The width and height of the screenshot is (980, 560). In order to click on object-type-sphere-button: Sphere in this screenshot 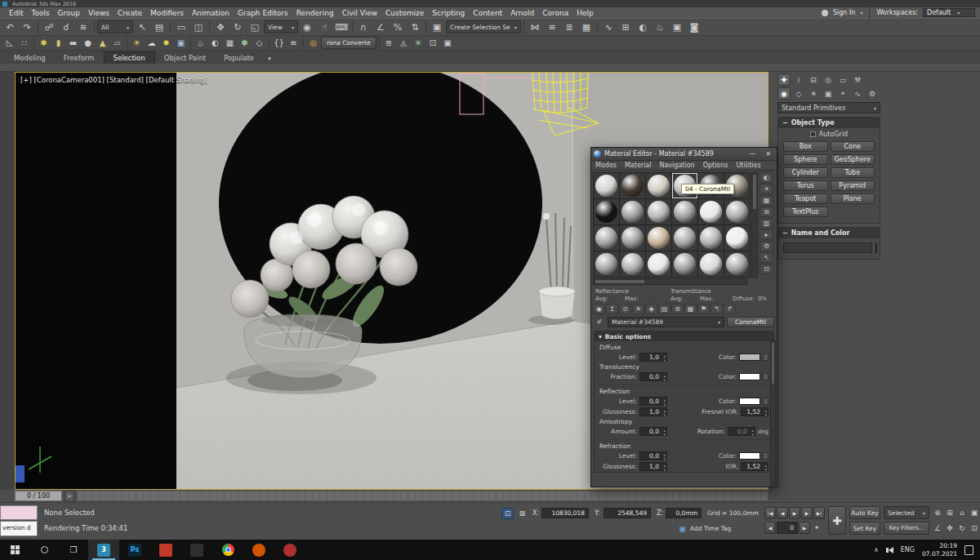, I will do `click(805, 160)`.